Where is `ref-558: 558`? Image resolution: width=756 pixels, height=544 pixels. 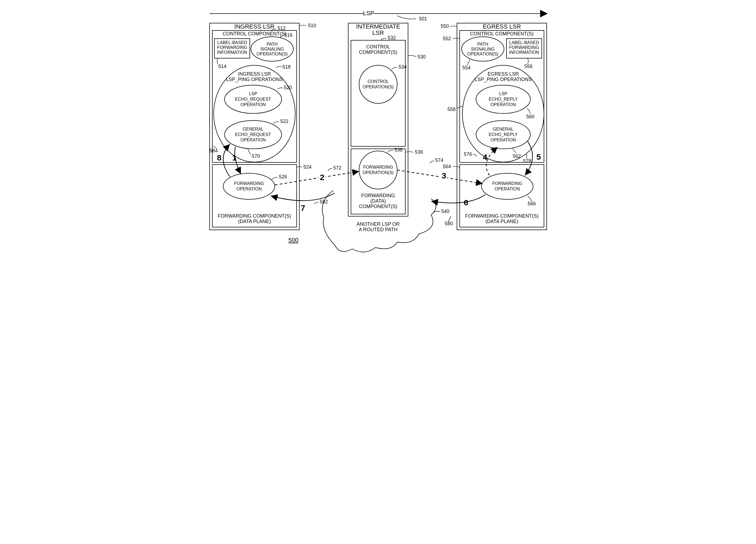
ref-558: 558 is located at coordinates (451, 109).